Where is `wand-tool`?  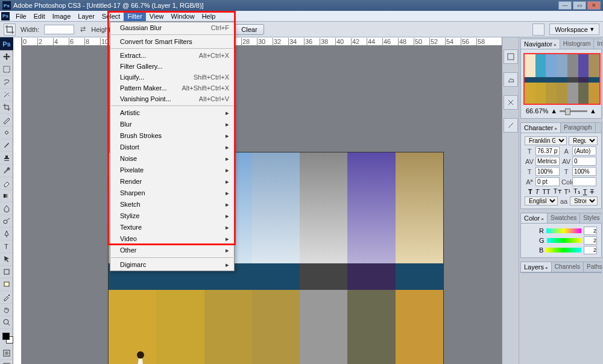
wand-tool is located at coordinates (7, 95).